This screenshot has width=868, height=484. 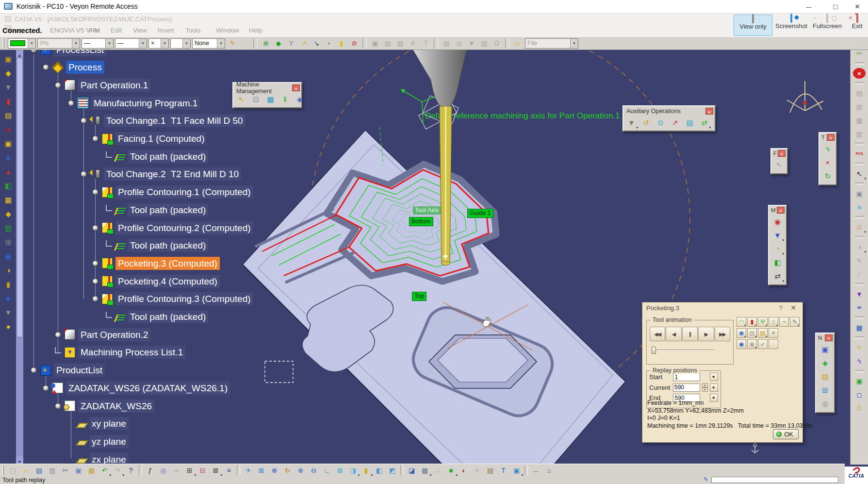 What do you see at coordinates (825, 338) in the screenshot?
I see `palette-title: N` at bounding box center [825, 338].